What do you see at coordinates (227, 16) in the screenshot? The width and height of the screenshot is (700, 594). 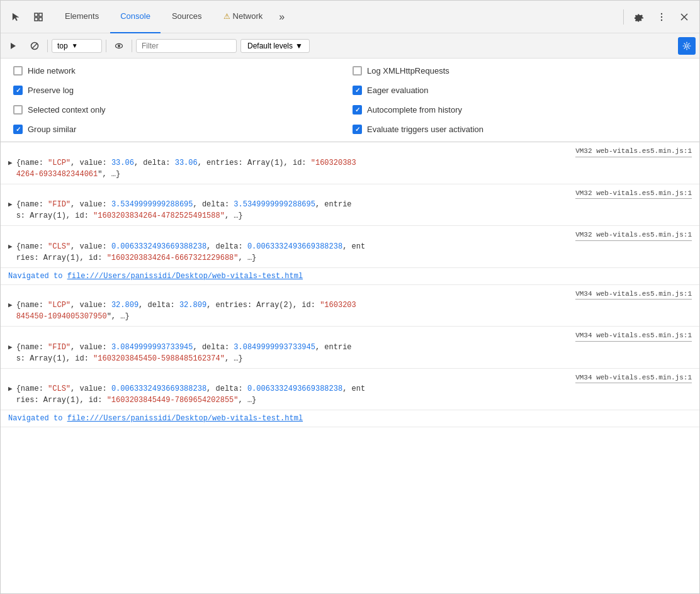 I see `warning-icon: ⚠` at bounding box center [227, 16].